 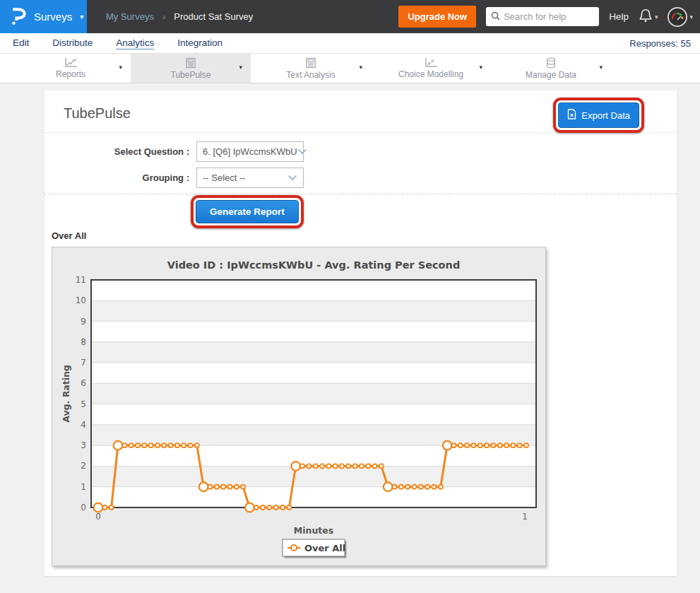 I want to click on tab-integration: Integration, so click(x=200, y=43).